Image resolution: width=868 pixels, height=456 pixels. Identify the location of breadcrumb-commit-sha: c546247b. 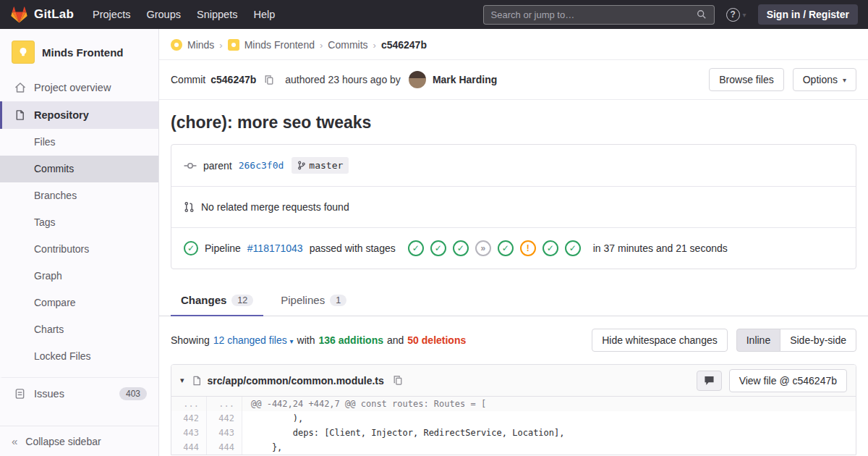
(404, 45).